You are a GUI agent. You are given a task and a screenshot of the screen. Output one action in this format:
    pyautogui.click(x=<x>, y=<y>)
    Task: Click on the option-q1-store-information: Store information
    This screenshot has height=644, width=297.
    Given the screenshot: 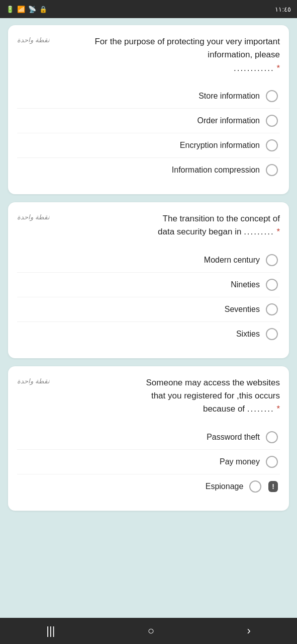 What is the action you would take?
    pyautogui.click(x=149, y=97)
    